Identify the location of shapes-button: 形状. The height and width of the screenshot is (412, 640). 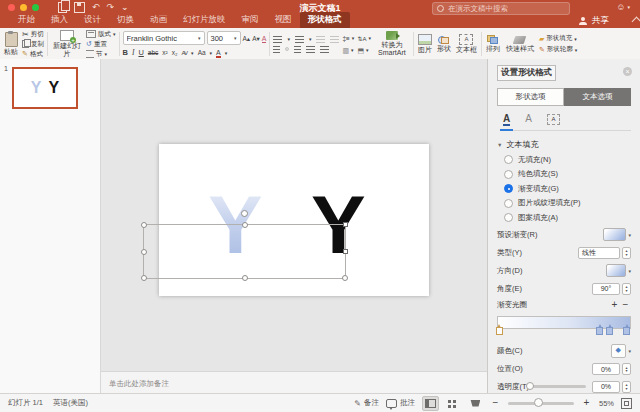
(444, 44).